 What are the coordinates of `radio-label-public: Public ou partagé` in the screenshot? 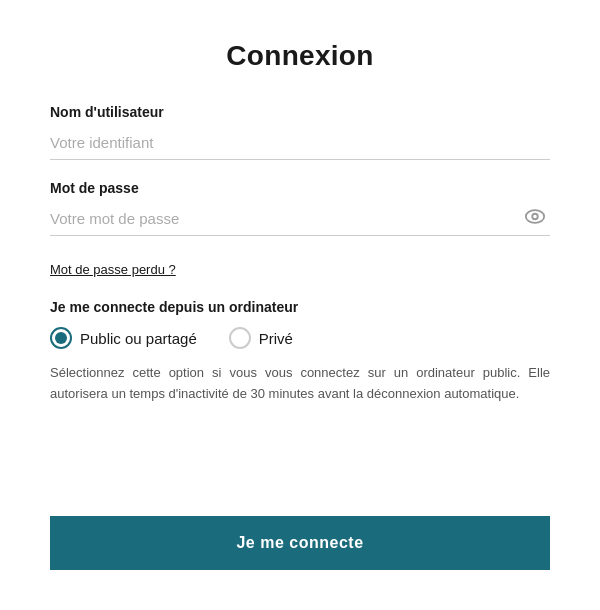 It's located at (138, 338).